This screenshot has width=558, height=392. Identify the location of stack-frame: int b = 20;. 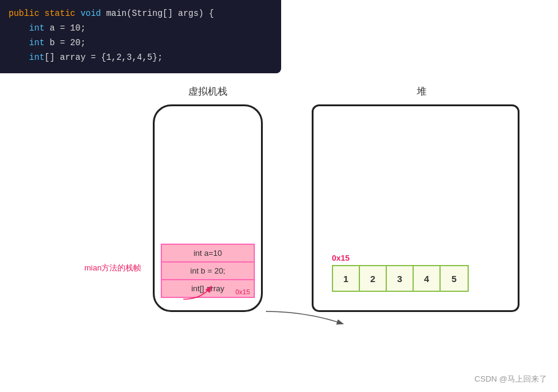
(208, 270).